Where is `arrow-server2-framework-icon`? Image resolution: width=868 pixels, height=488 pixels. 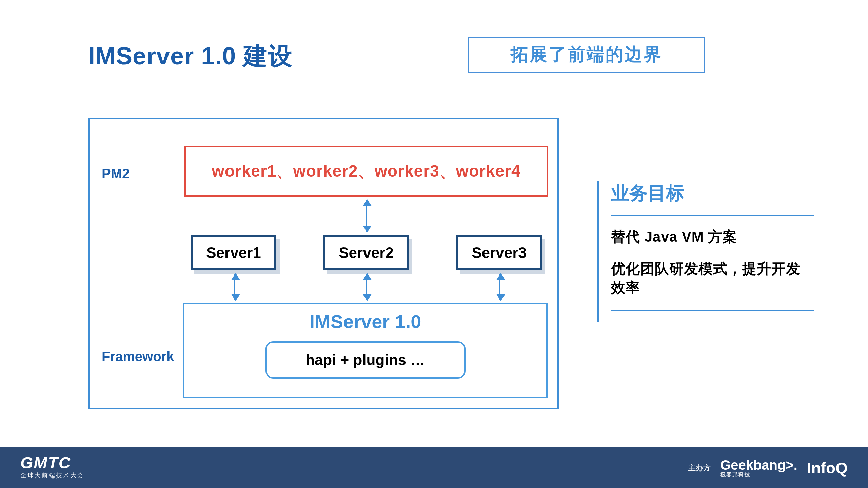 arrow-server2-framework-icon is located at coordinates (366, 287).